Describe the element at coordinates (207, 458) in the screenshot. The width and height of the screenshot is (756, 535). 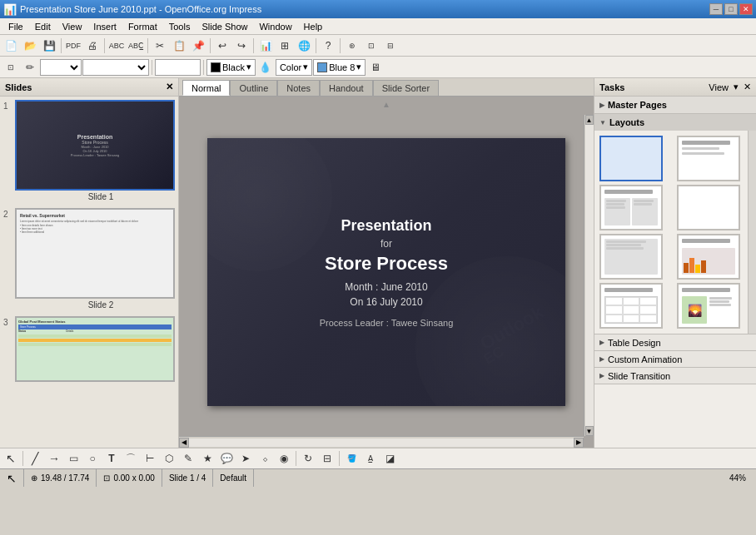
I see `star-tool: ★` at that location.